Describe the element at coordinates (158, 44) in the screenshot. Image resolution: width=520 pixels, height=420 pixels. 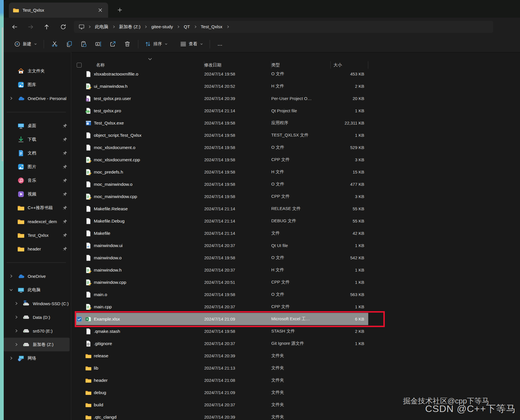
I see `sort-button-label: 排序` at that location.